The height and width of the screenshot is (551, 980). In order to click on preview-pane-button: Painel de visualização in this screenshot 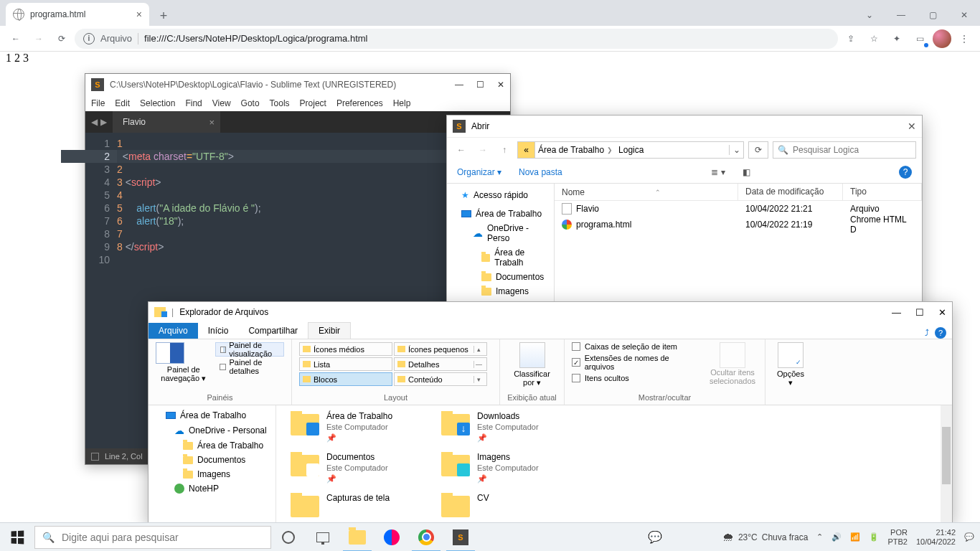, I will do `click(250, 349)`.